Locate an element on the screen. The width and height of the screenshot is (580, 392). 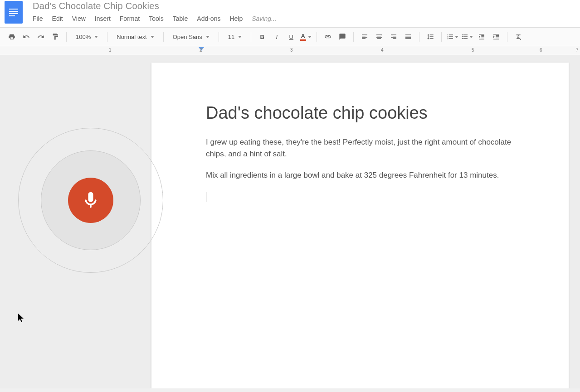
zoom-dropdown: 100% is located at coordinates (87, 37).